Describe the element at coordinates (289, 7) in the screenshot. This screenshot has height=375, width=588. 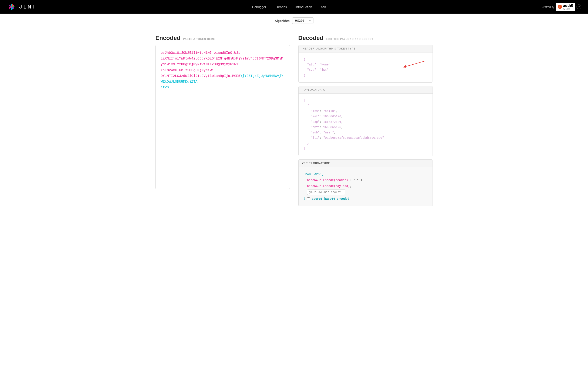
I see `nav-links: Debugger Libraries Introduction Ask` at that location.